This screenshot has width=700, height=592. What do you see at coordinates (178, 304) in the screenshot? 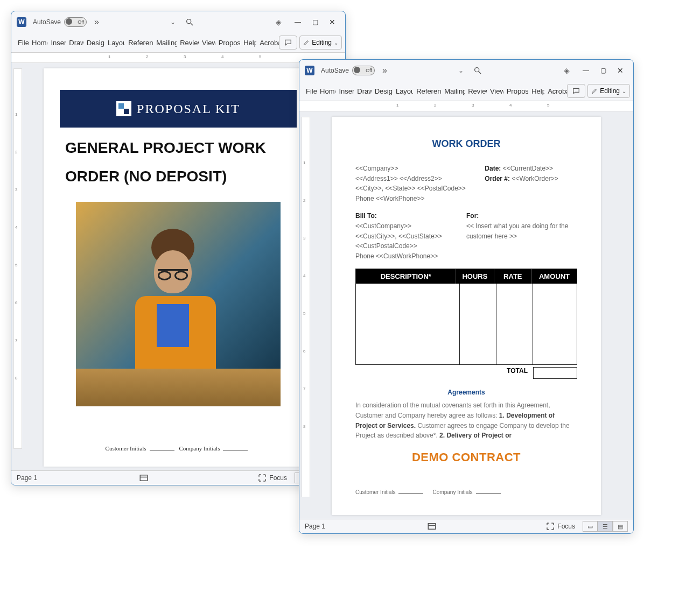
I see `hero-illustration` at bounding box center [178, 304].